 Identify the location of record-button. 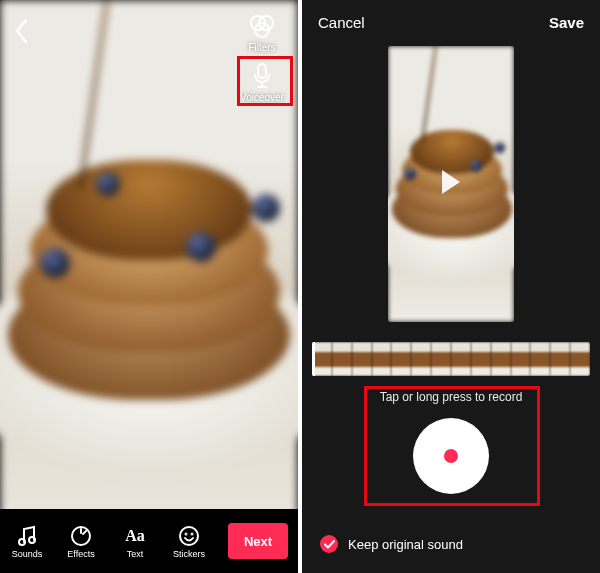
(451, 456).